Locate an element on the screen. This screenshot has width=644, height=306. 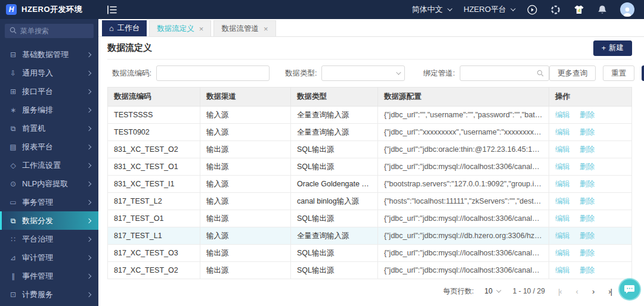
next-page-icon: › is located at coordinates (593, 292).